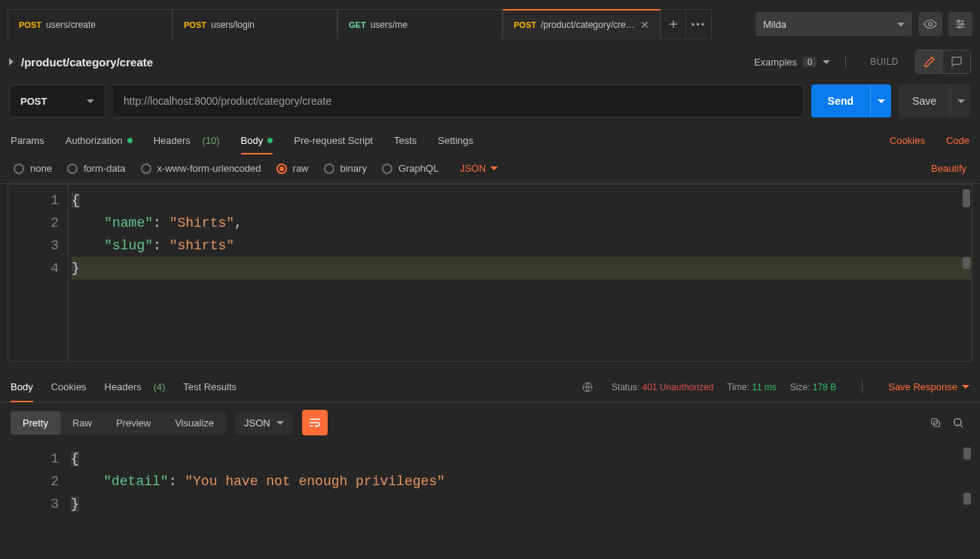 The width and height of the screenshot is (980, 559). I want to click on radio-formdata: form-data, so click(96, 169).